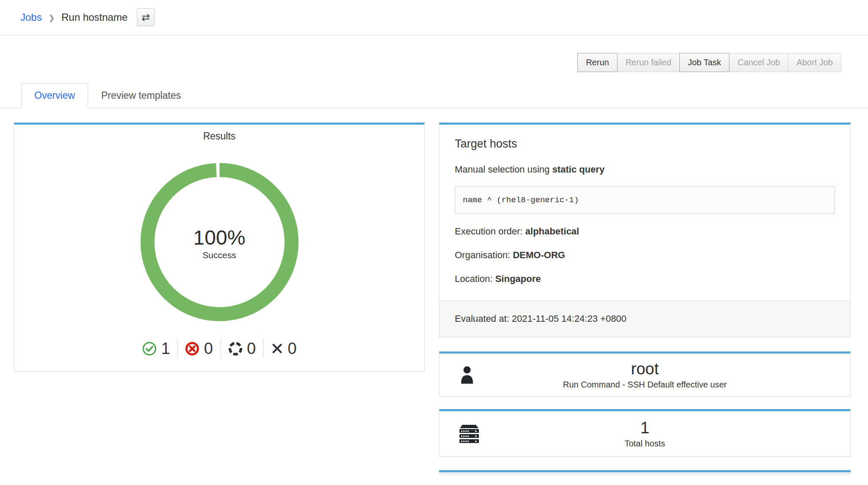 This screenshot has width=868, height=485. I want to click on failed-count: 0, so click(209, 348).